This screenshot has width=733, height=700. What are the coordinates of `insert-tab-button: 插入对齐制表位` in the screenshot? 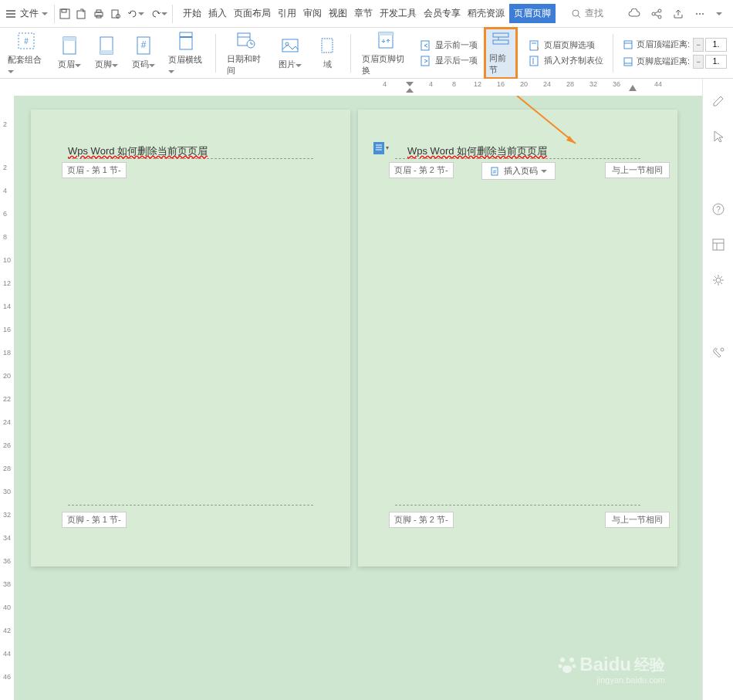 It's located at (566, 61).